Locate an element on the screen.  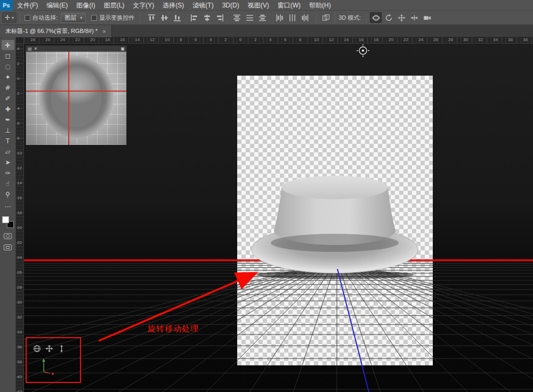
align-bottom-button is located at coordinates (177, 18).